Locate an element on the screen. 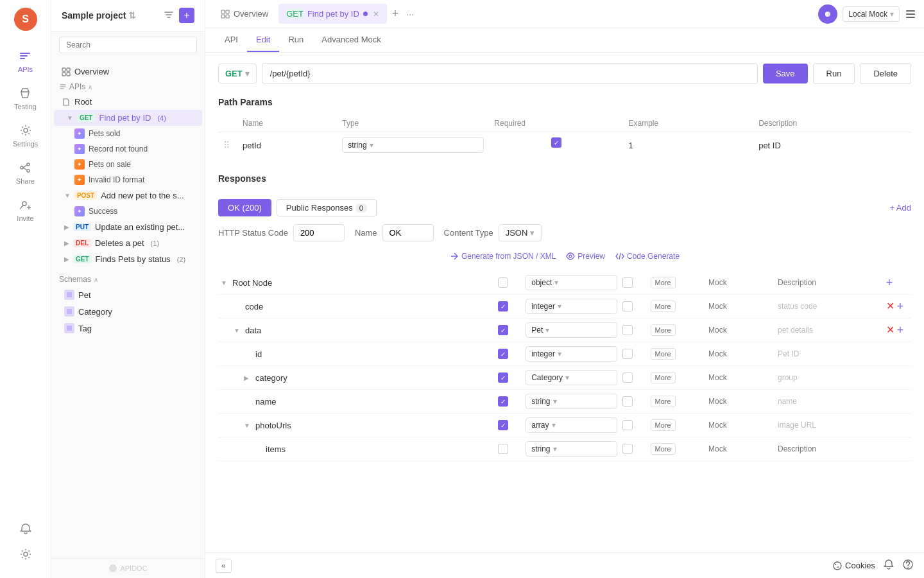  data-more-btn: More is located at coordinates (663, 330).